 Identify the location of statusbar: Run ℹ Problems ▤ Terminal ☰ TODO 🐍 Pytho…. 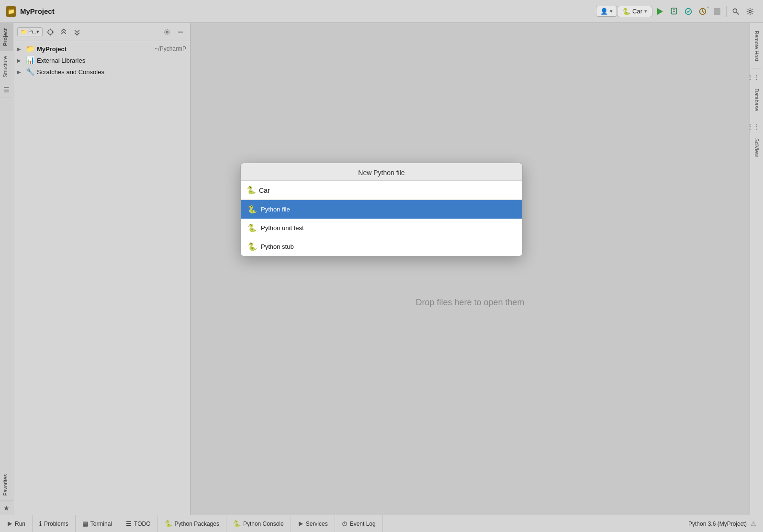
(382, 523).